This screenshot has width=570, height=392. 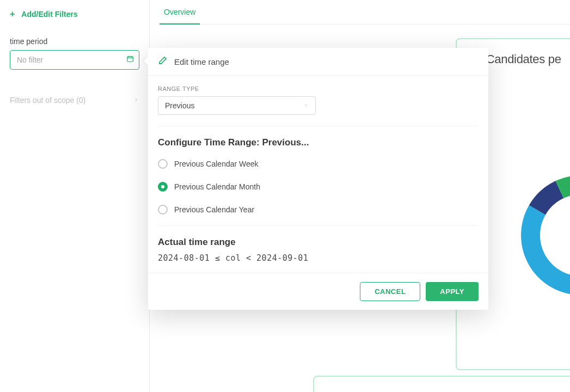 What do you see at coordinates (180, 12) in the screenshot?
I see `tab-overview-label: Overview` at bounding box center [180, 12].